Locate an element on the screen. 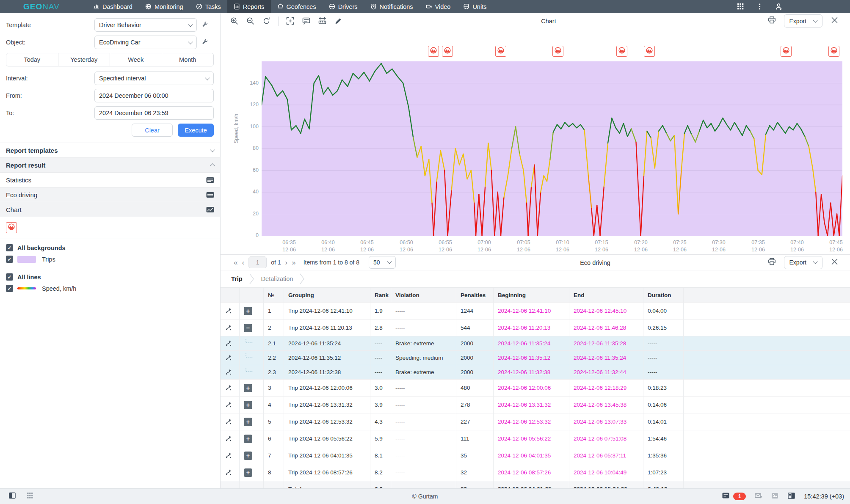 The height and width of the screenshot is (504, 850). range-button-week: Week is located at coordinates (136, 60).